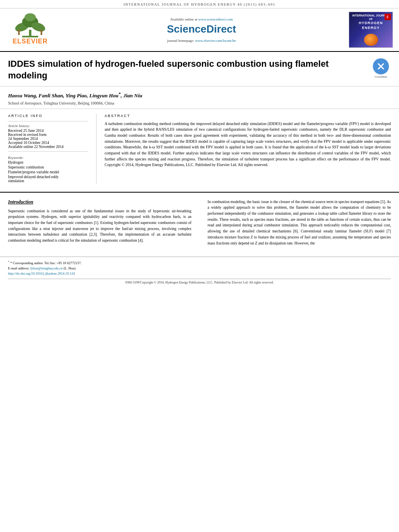 The height and width of the screenshot is (532, 399). What do you see at coordinates (371, 30) in the screenshot?
I see `header-right: International Journal ofHYDROGENENERGY E` at bounding box center [371, 30].